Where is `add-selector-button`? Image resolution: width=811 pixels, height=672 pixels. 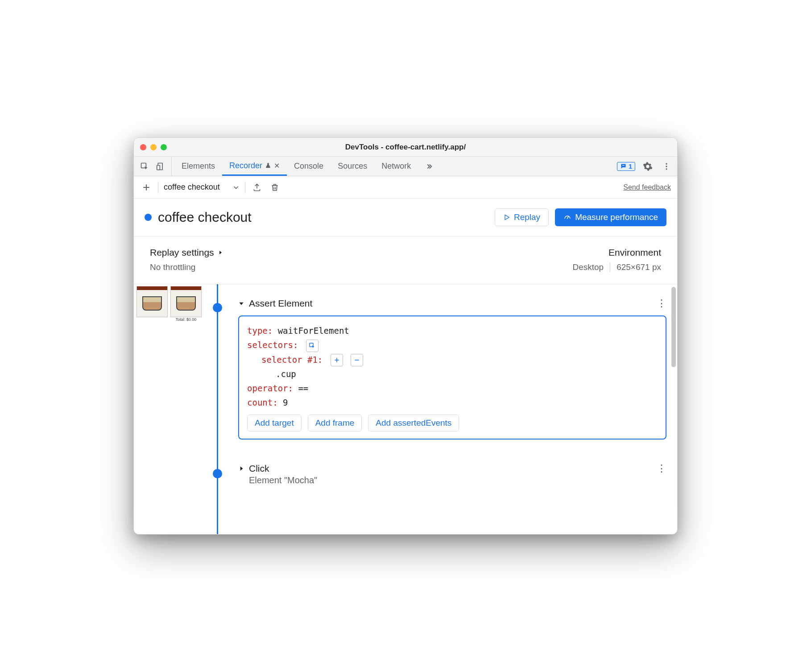 add-selector-button is located at coordinates (337, 360).